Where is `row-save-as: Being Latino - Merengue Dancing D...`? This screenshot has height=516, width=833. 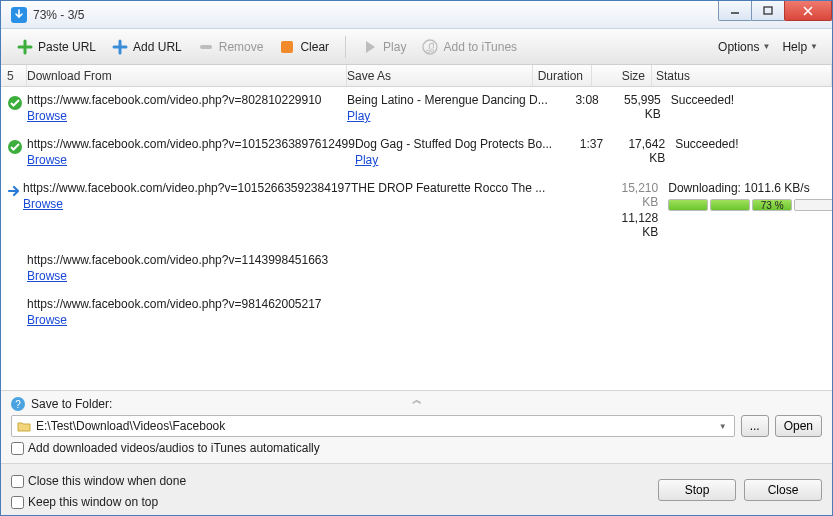
row-save-as: Being Latino - Merengue Dancing D... is located at coordinates (448, 100).